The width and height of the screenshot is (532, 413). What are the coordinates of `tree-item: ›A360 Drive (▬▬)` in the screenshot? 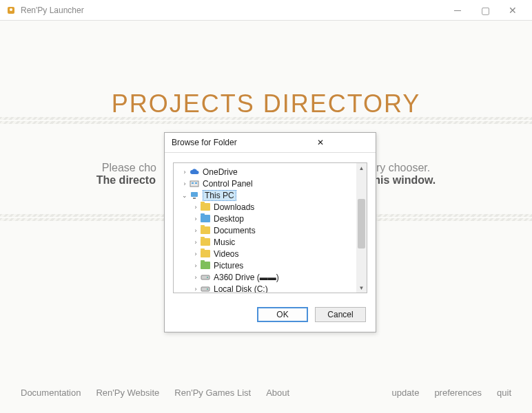 It's located at (270, 277).